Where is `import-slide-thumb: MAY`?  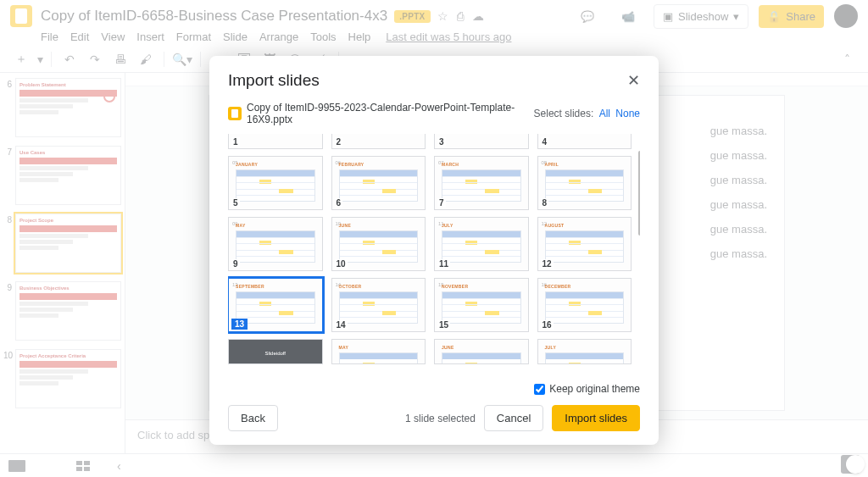 import-slide-thumb: MAY is located at coordinates (379, 352).